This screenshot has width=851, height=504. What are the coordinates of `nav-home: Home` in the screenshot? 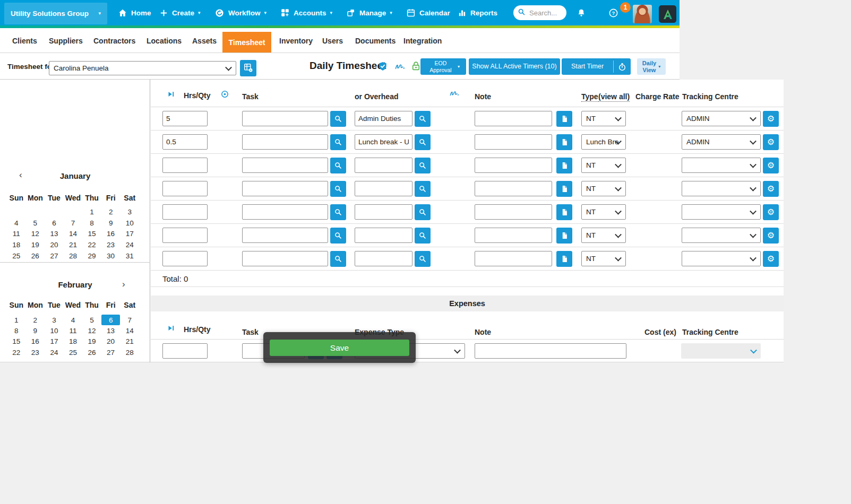 It's located at (135, 13).